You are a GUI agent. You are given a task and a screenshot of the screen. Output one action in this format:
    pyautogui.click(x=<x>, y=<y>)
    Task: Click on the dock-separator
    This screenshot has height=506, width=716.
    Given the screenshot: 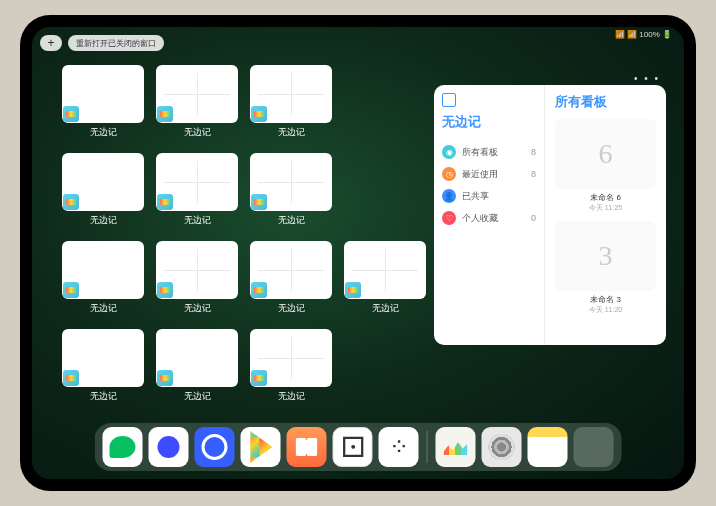 What is the action you would take?
    pyautogui.click(x=428, y=447)
    